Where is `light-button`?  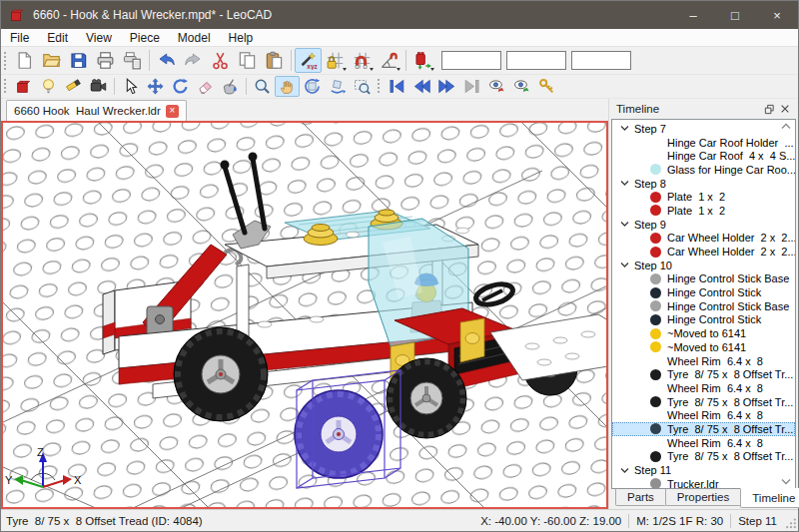 light-button is located at coordinates (48, 86).